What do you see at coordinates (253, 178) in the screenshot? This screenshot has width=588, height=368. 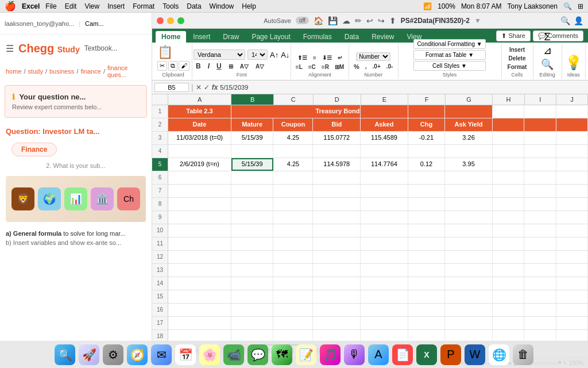 I see `cell-b6` at bounding box center [253, 178].